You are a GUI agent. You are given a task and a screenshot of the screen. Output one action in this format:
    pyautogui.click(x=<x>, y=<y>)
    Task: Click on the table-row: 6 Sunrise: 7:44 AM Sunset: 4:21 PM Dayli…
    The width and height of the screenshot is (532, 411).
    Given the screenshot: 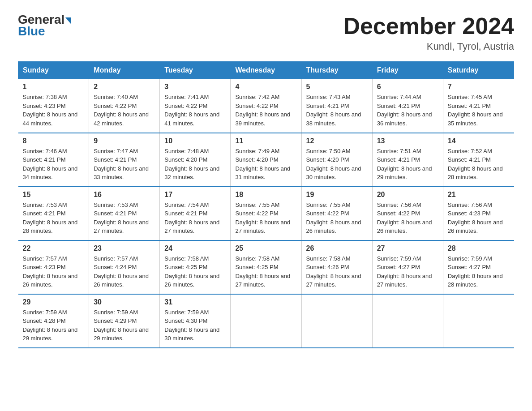 What is the action you would take?
    pyautogui.click(x=408, y=106)
    